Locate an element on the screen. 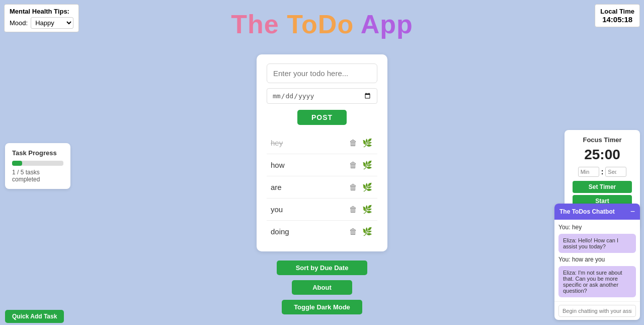 The image size is (644, 325). todo-text: are is located at coordinates (276, 187).